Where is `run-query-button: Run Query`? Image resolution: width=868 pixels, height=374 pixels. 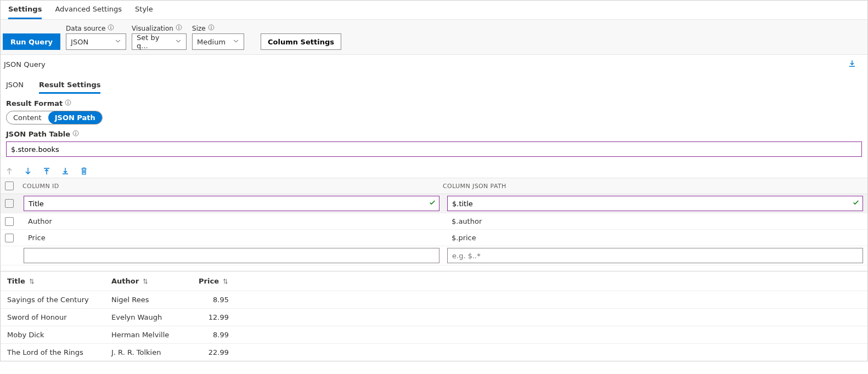
run-query-button: Run Query is located at coordinates (32, 42).